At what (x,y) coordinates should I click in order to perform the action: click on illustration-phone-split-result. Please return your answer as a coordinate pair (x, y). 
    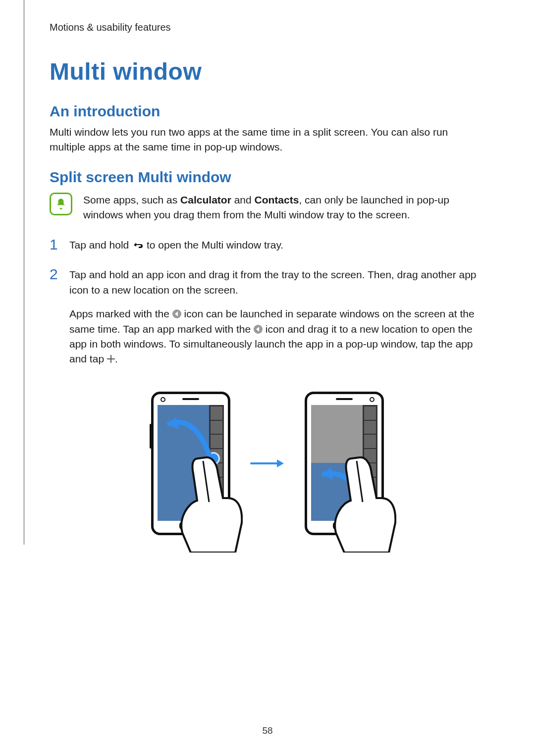
    Looking at the image, I should click on (344, 463).